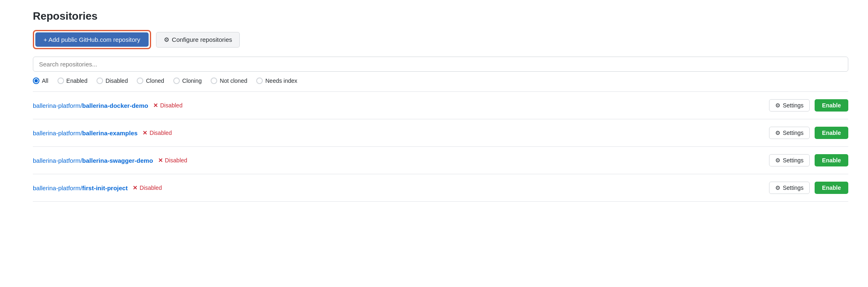 The height and width of the screenshot is (287, 868). I want to click on configure-repos-button: ⚙ Configure repositories, so click(198, 40).